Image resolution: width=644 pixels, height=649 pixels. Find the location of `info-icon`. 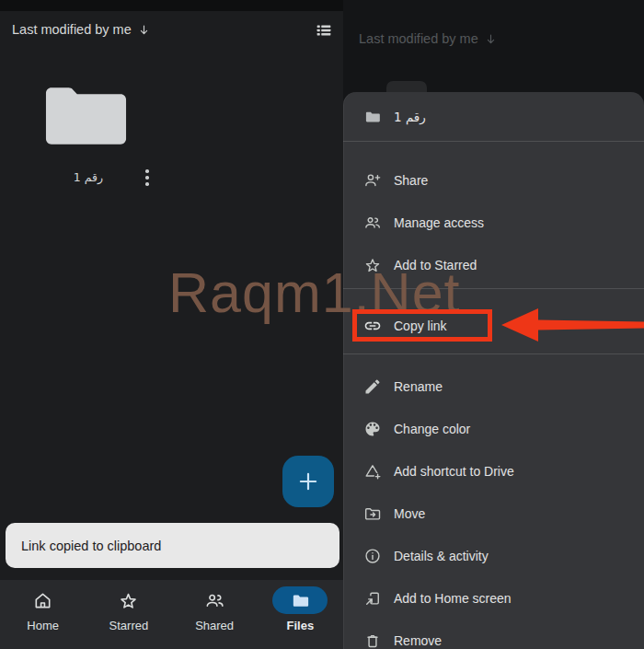

info-icon is located at coordinates (373, 556).